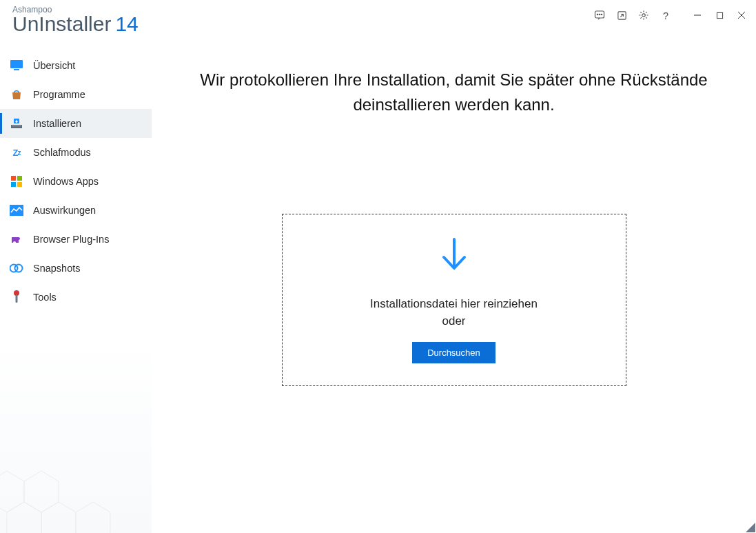 Image resolution: width=756 pixels, height=533 pixels. What do you see at coordinates (750, 527) in the screenshot?
I see `resize-grip` at bounding box center [750, 527].